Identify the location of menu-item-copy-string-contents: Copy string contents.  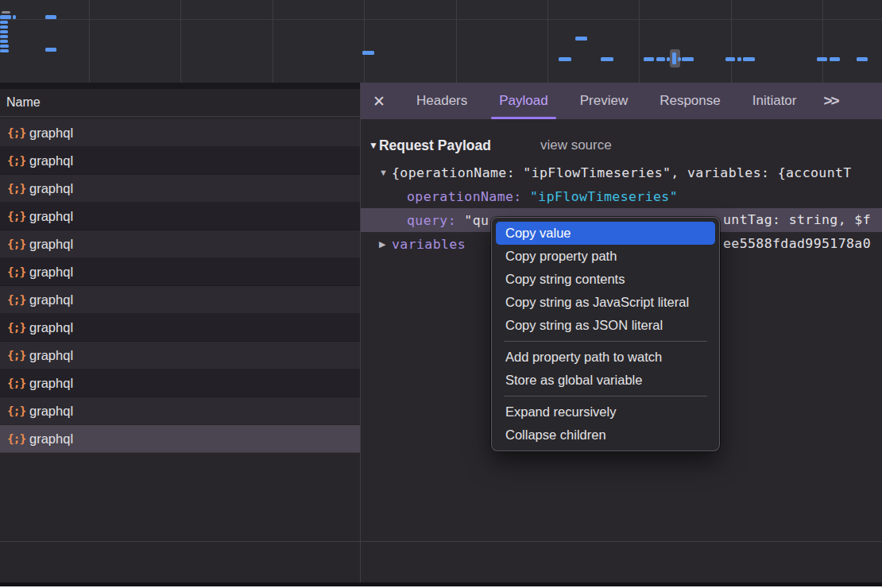
(605, 280).